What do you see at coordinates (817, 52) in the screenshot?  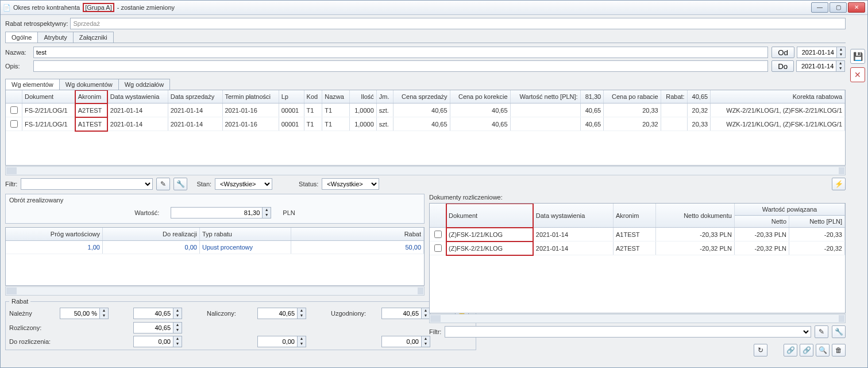 I see `od-date-input` at bounding box center [817, 52].